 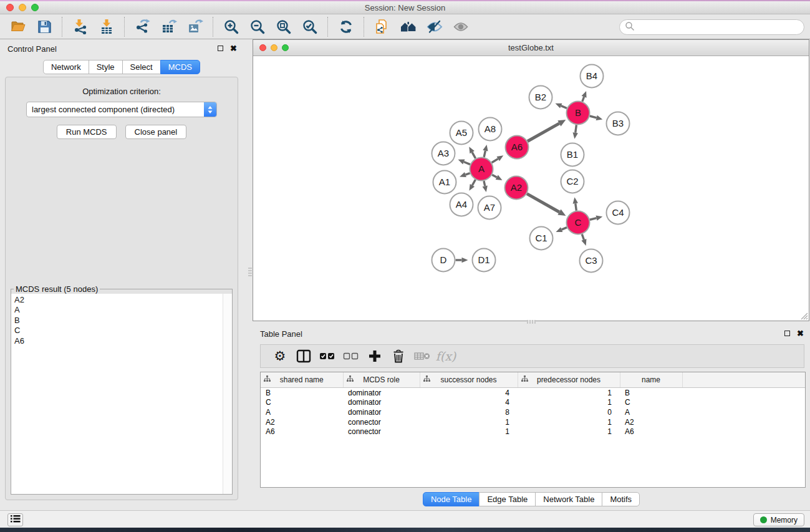 I want to click on tab-style: Style, so click(x=106, y=67).